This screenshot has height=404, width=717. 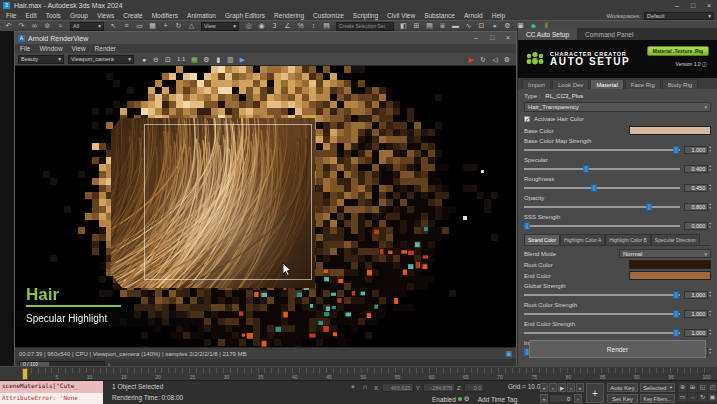 I want to click on base-color-swatch, so click(x=670, y=130).